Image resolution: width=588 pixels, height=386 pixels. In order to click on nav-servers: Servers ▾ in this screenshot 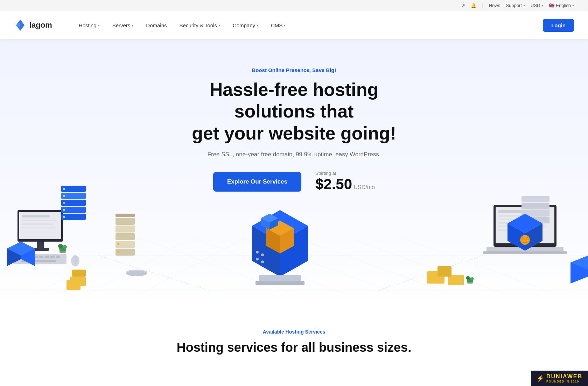, I will do `click(123, 25)`.